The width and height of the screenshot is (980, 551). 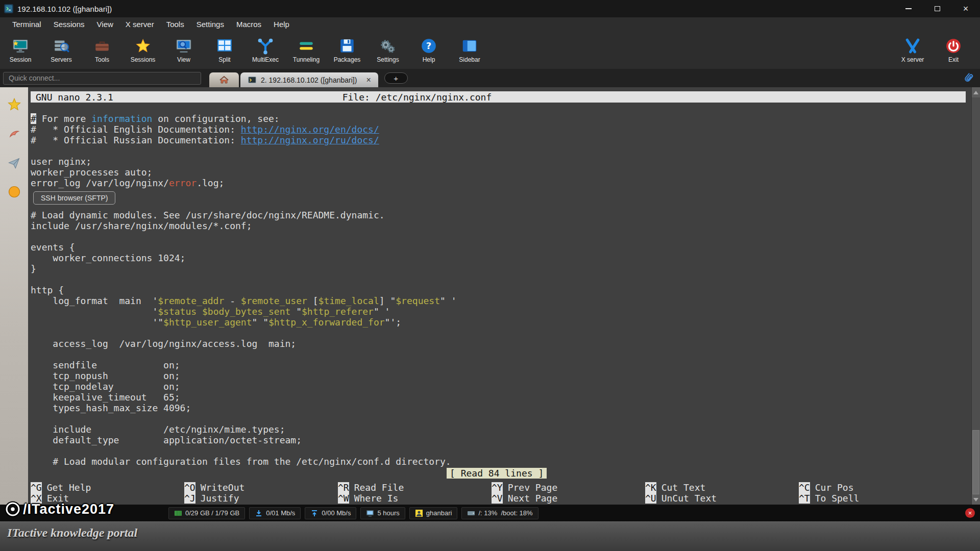 What do you see at coordinates (909, 9) in the screenshot?
I see `minimize-icon` at bounding box center [909, 9].